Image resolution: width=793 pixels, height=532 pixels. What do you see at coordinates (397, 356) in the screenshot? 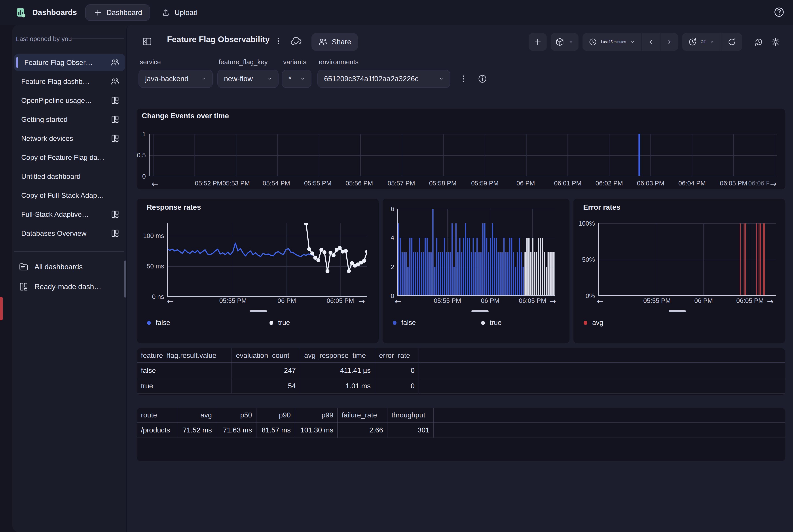
I see `column-header: error_rate` at bounding box center [397, 356].